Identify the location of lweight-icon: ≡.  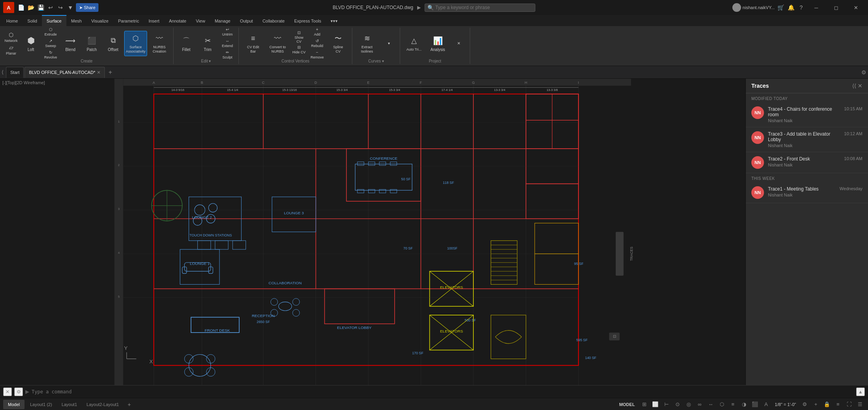
(733, 404).